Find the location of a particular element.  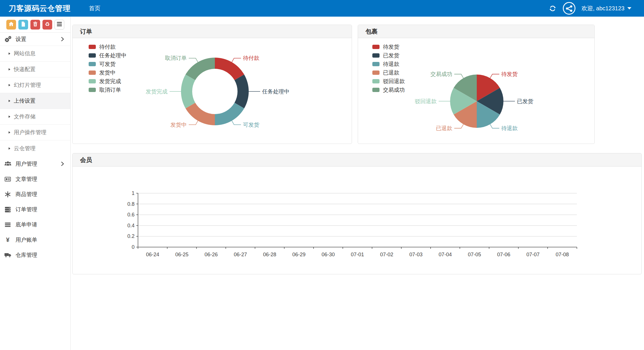

legend-item: 发货中 is located at coordinates (108, 73).